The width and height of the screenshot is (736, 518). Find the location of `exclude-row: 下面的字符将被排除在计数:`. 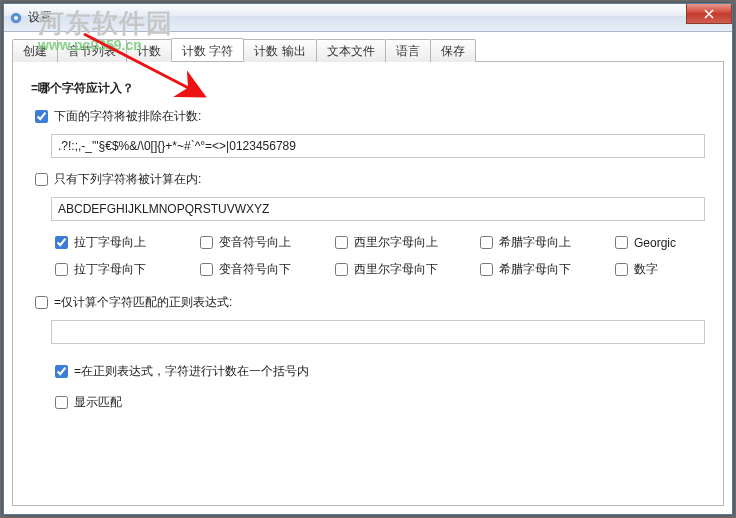

exclude-row: 下面的字符将被排除在计数: is located at coordinates (368, 116).